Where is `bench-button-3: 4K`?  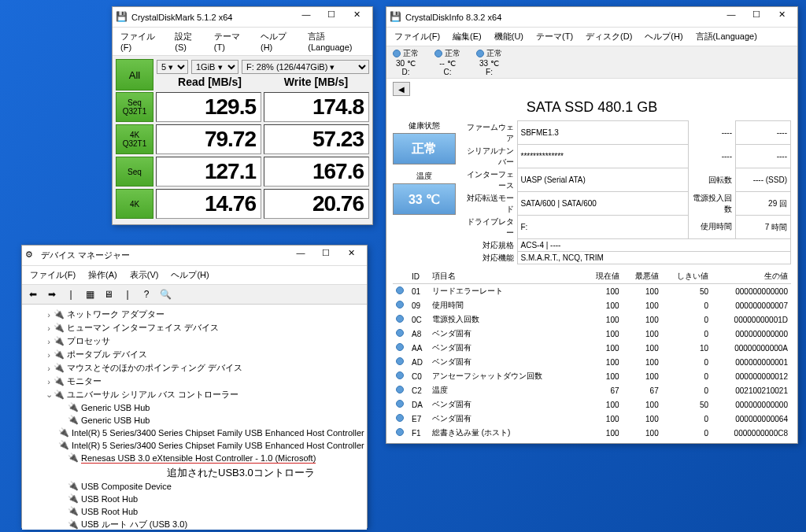 bench-button-3: 4K is located at coordinates (135, 204).